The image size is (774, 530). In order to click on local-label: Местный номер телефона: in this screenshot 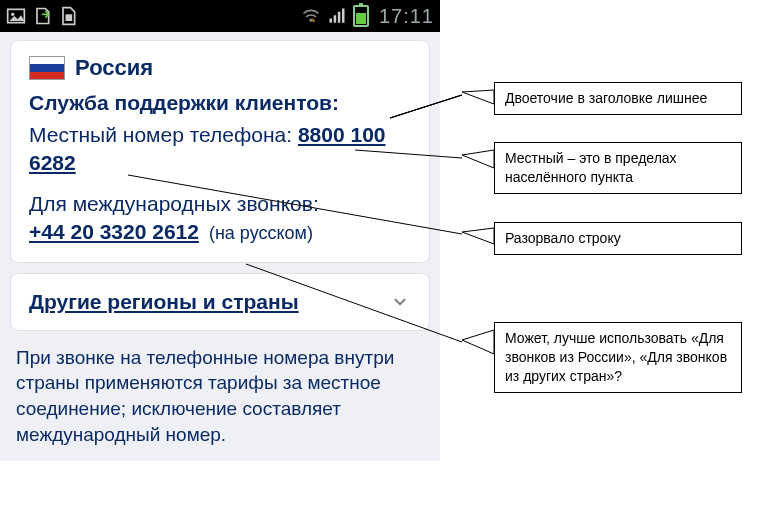, I will do `click(160, 134)`.